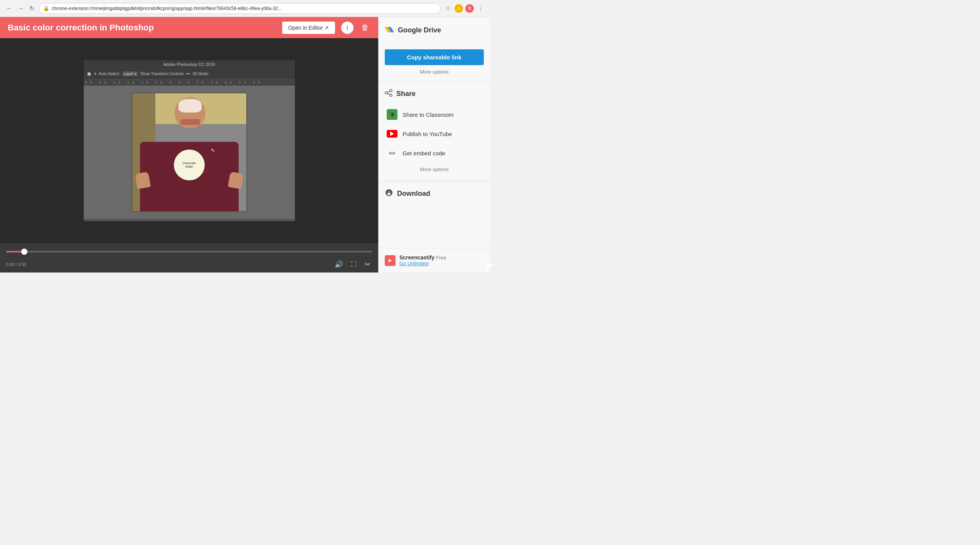 Image resolution: width=980 pixels, height=545 pixels. I want to click on browser-actions: ☆ G 3 ⋮, so click(465, 8).